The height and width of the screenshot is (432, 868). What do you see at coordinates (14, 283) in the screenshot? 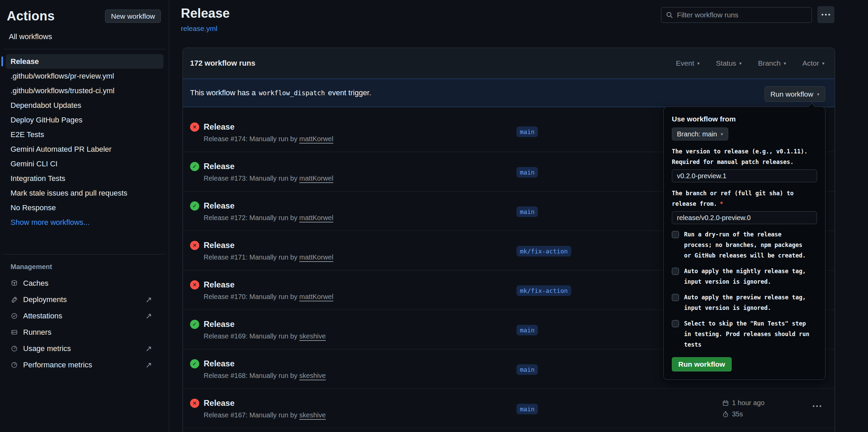
I see `cache-icon` at bounding box center [14, 283].